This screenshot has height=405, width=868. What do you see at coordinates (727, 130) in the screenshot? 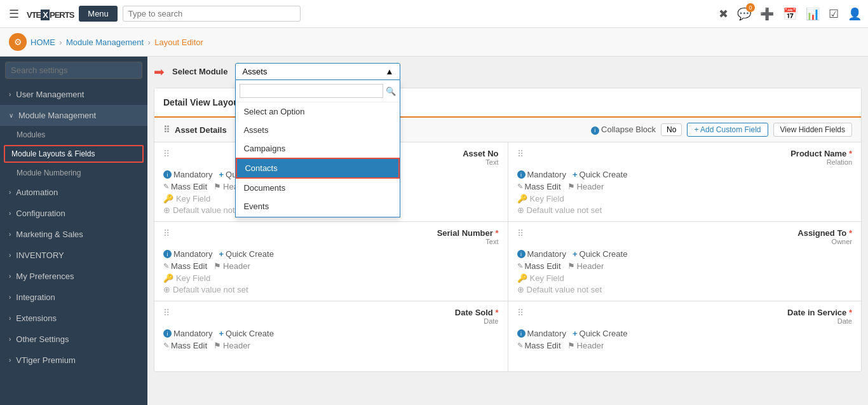
I see `add-custom-field-button: + Add Custom Field` at bounding box center [727, 130].